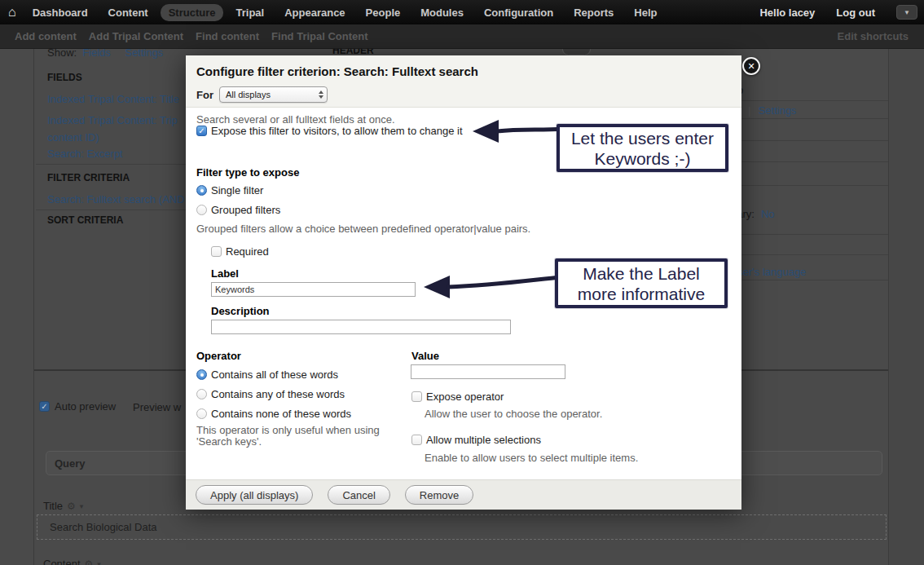  I want to click on expose-operator-help: Allow the user to choose the operator., so click(513, 414).